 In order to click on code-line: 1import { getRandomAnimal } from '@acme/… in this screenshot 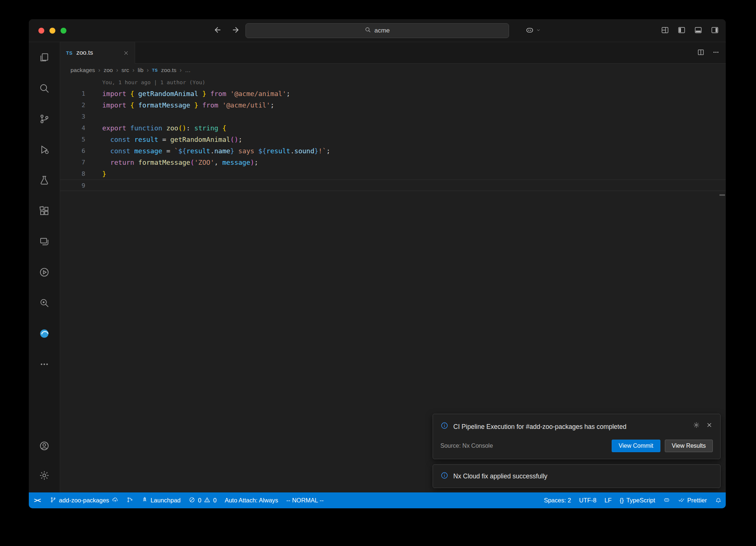, I will do `click(393, 94)`.